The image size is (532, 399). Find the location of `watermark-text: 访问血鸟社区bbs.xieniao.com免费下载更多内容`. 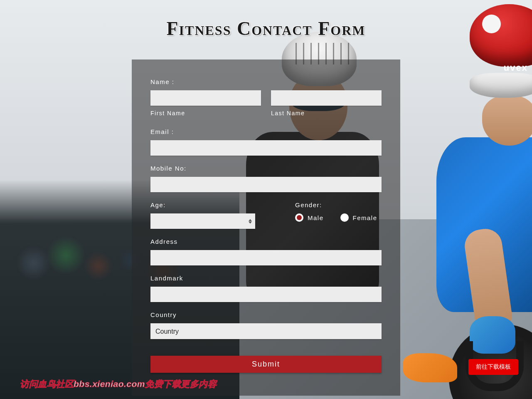

watermark-text: 访问血鸟社区bbs.xieniao.com免费下载更多内容 is located at coordinates (118, 384).